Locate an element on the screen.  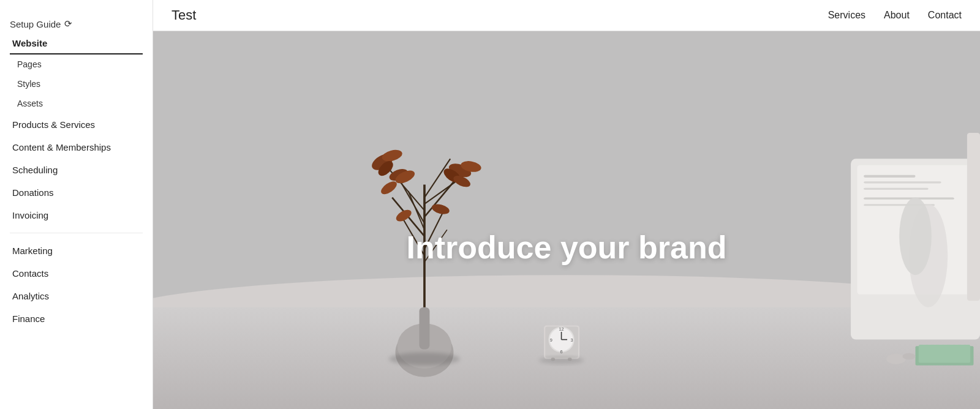
sidebar-section-commerce: Products & Services Content & Membership… is located at coordinates (76, 170).